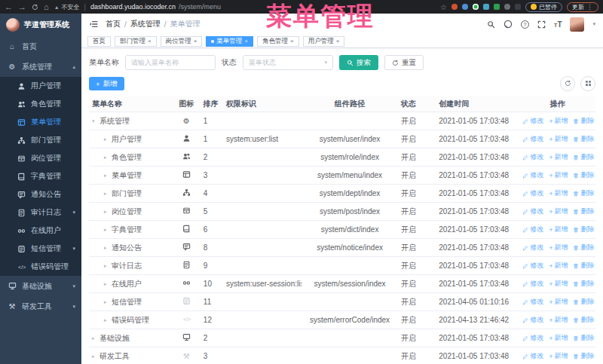  What do you see at coordinates (41, 66) in the screenshot?
I see `sidebar-item-gear: ⚙系统管理▴` at bounding box center [41, 66].